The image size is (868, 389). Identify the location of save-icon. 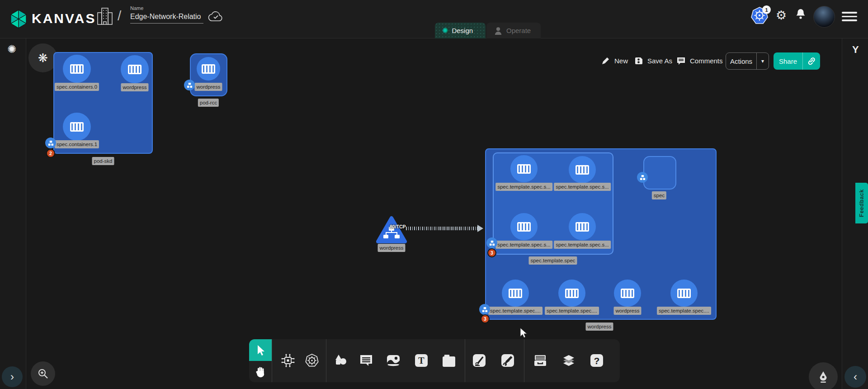
(638, 61).